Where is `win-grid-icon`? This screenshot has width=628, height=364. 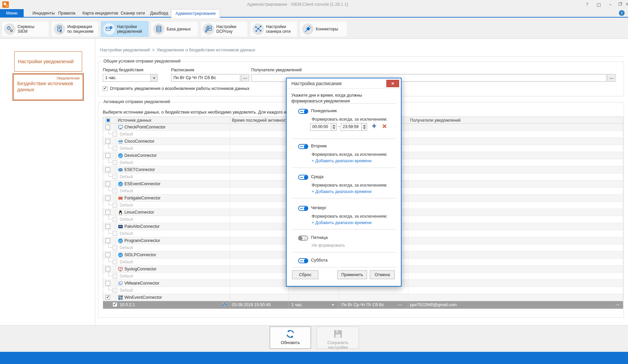
win-grid-icon is located at coordinates (120, 297).